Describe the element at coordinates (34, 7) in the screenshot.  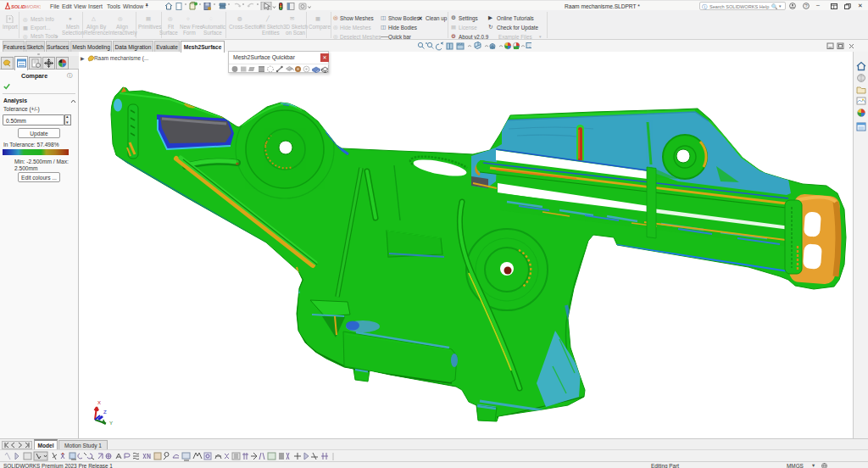
I see `svg-text: WORKS` at that location.